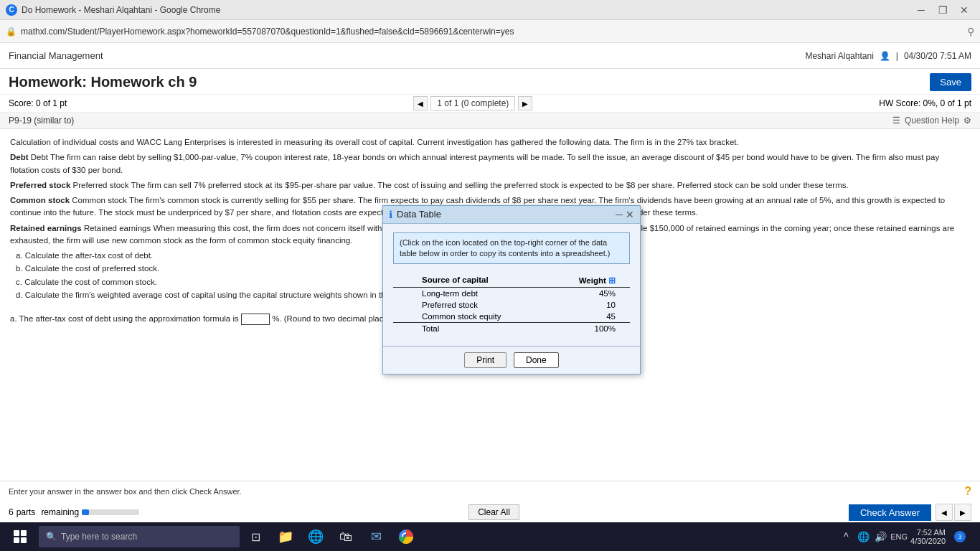  I want to click on print-button: Print, so click(485, 356).